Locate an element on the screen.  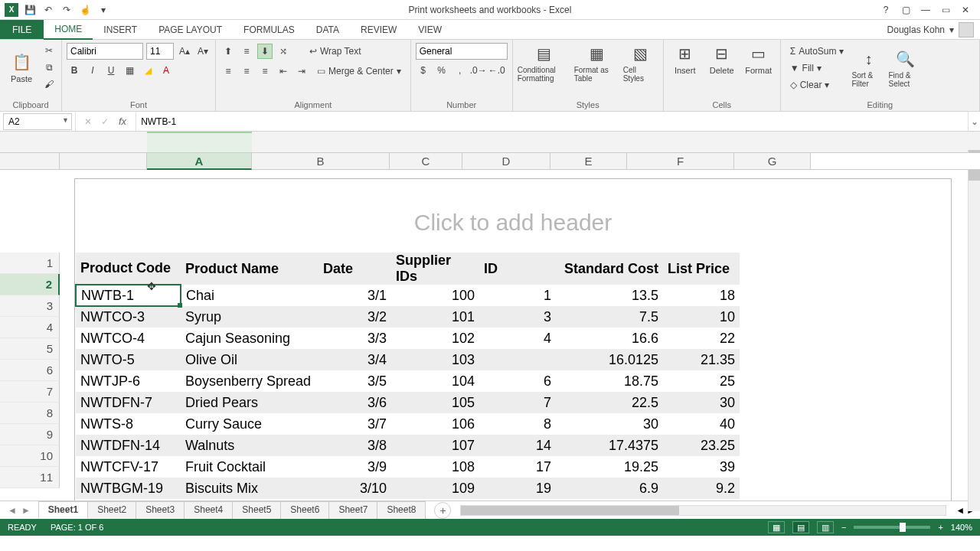
sheet-tab-7: Sheet7 is located at coordinates (353, 510).